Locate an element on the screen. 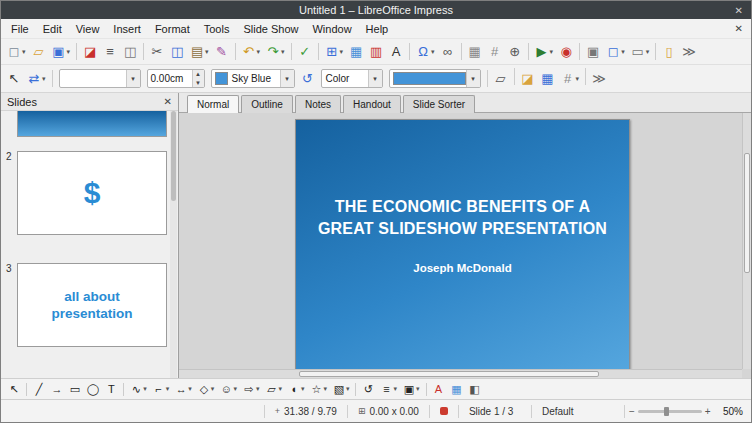 The image size is (752, 423). transformations-icon: ⇄▾ is located at coordinates (36, 78).